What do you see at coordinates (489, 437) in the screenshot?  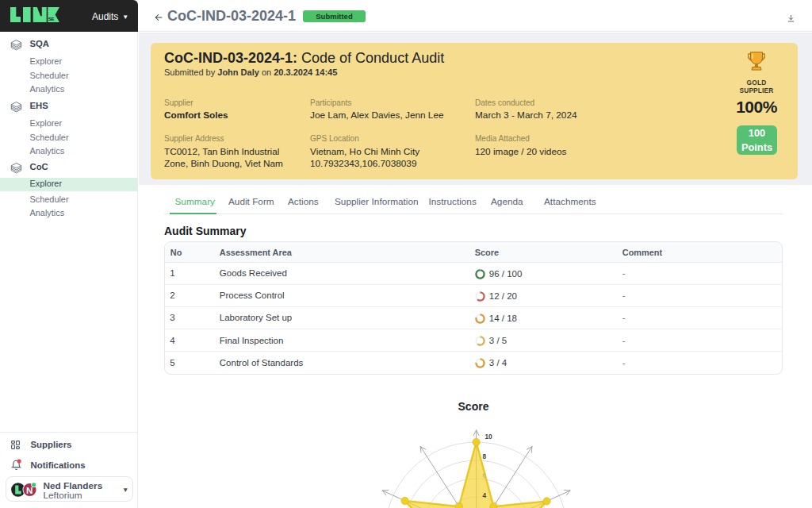 I see `svg-text: 10` at bounding box center [489, 437].